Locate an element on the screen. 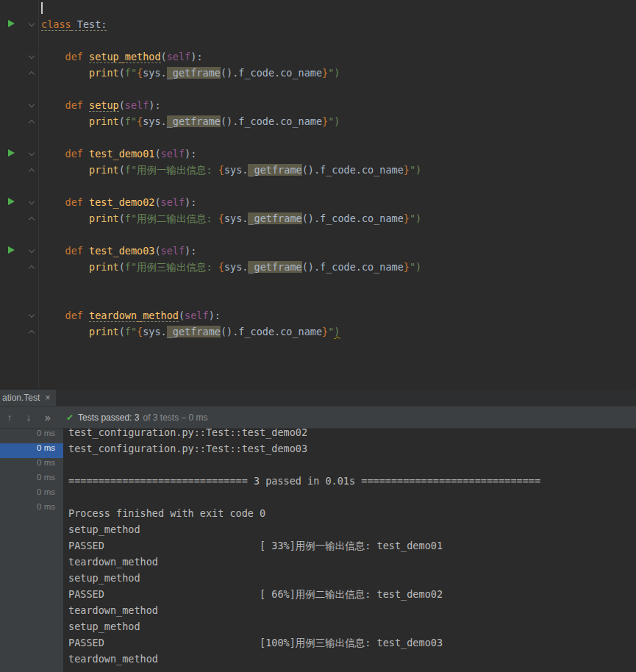  code-text: print(f"用例二输出信息: {sys._getframe().f_code… is located at coordinates (230, 218).